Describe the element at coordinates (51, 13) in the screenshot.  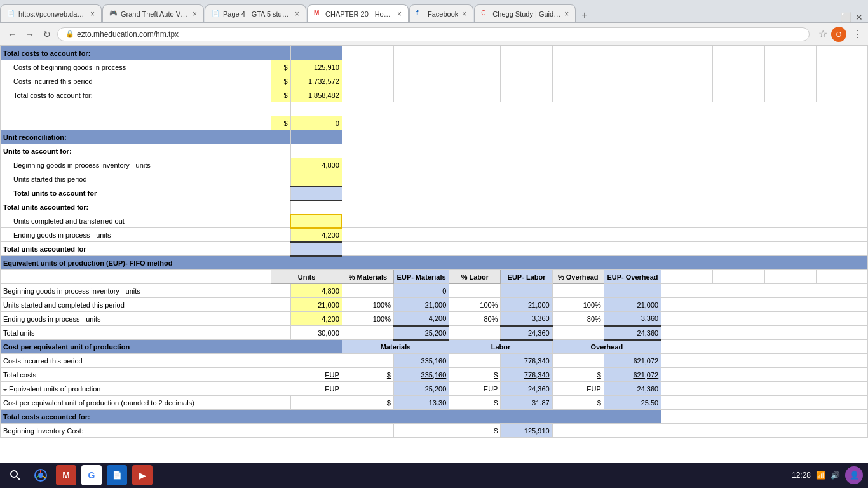
I see `tab-pconweb: 📄 https://pconweb.darden.c... ×` at that location.